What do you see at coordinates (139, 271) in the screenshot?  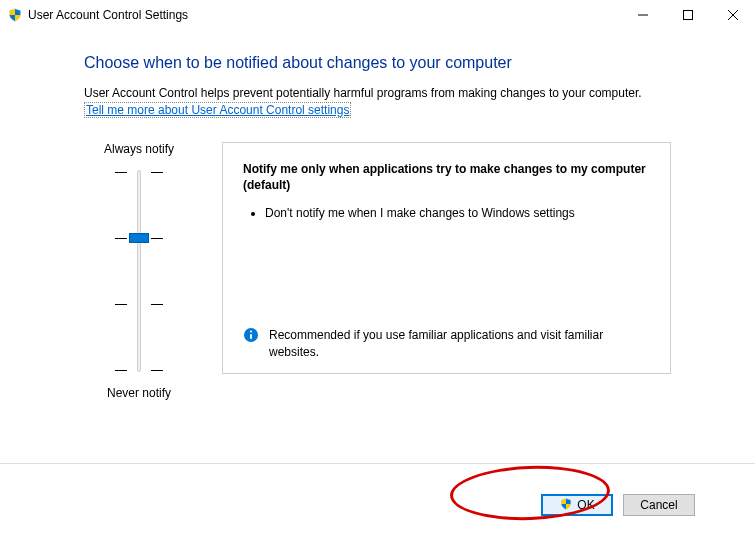 I see `notification-slider` at bounding box center [139, 271].